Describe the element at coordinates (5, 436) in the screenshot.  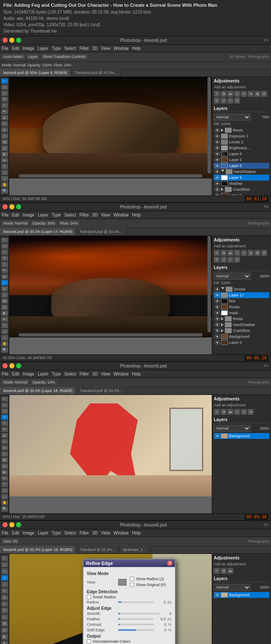
I see `tool3-heal: ⊕` at that location.